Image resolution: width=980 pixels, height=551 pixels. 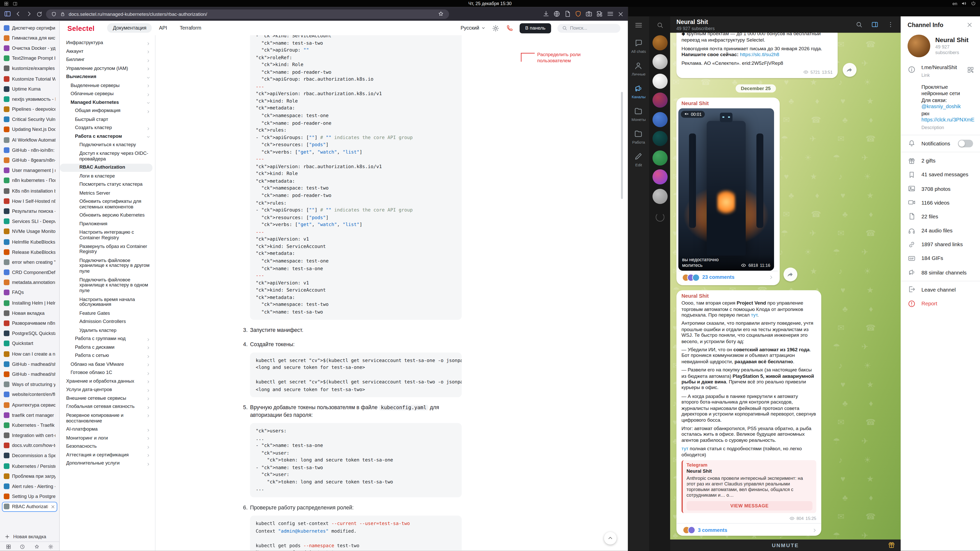 I want to click on power-icon, so click(x=973, y=3).